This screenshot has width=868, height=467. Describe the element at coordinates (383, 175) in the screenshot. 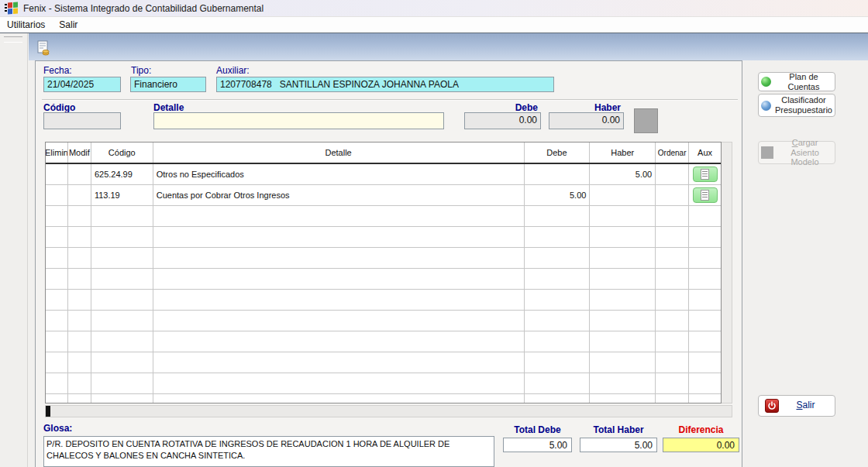

I see `table-row: 625.24.99 Otros no Especificados 5.00` at that location.